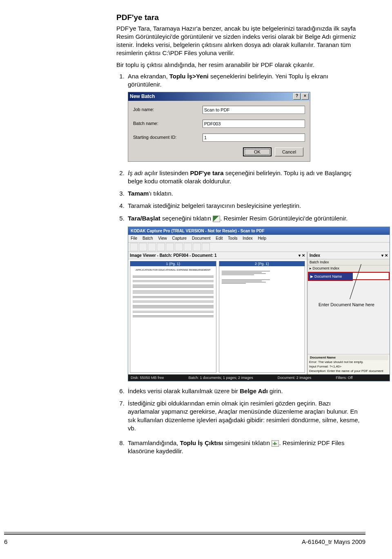 The width and height of the screenshot is (392, 559). I want to click on menu-file: File, so click(134, 238).